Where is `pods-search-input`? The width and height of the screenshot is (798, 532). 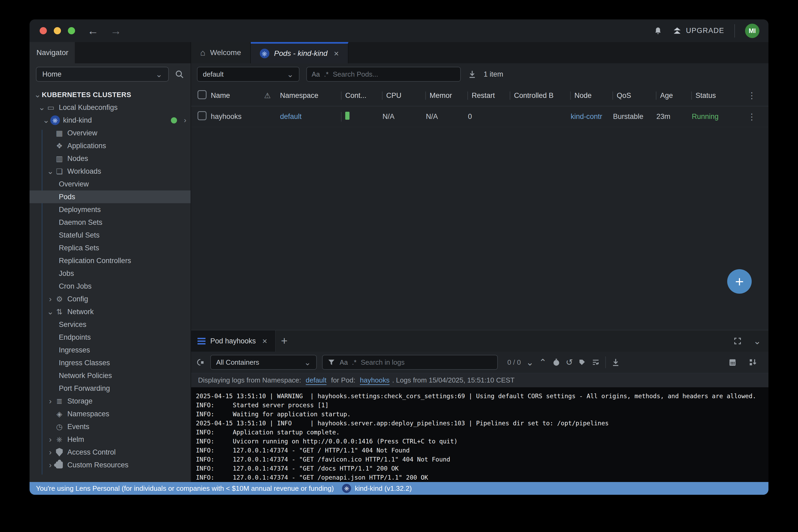 pods-search-input is located at coordinates (394, 74).